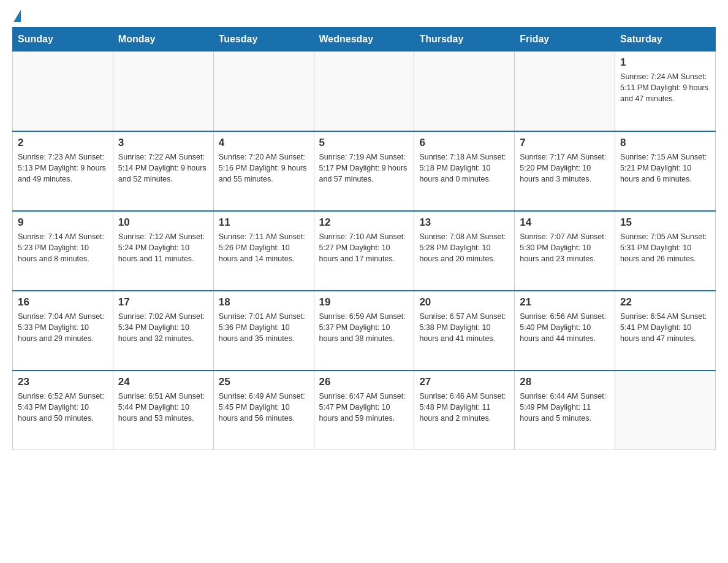  I want to click on day-number: 9, so click(63, 223).